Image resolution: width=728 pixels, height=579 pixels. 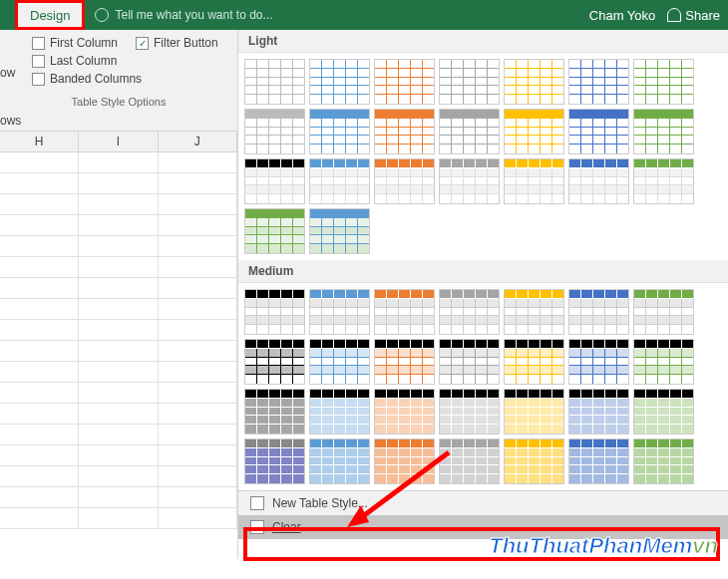 I want to click on column-header: J, so click(x=197, y=142).